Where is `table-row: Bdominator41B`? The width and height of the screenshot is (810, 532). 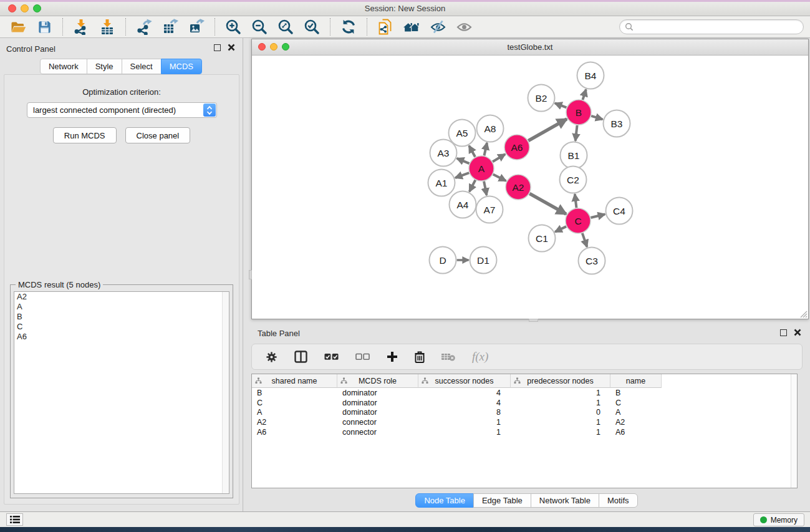
table-row: Bdominator41B is located at coordinates (524, 393).